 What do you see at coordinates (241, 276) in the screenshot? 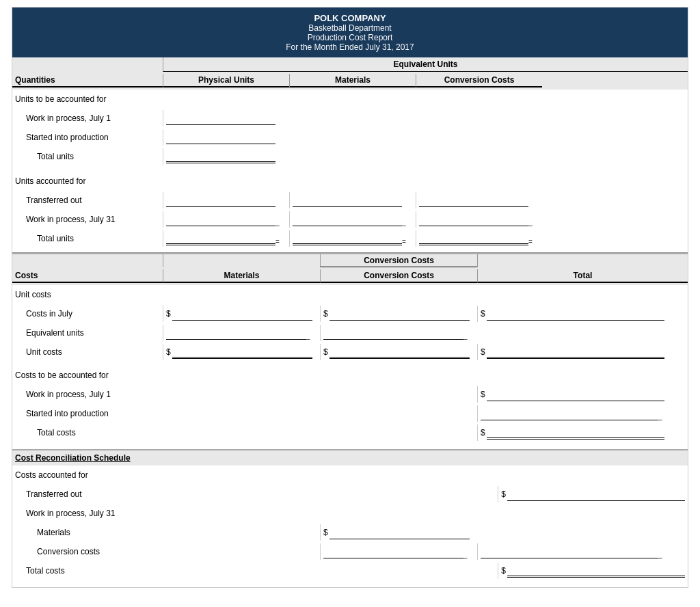
I see `costs-materials-col-header: Materials` at bounding box center [241, 276].